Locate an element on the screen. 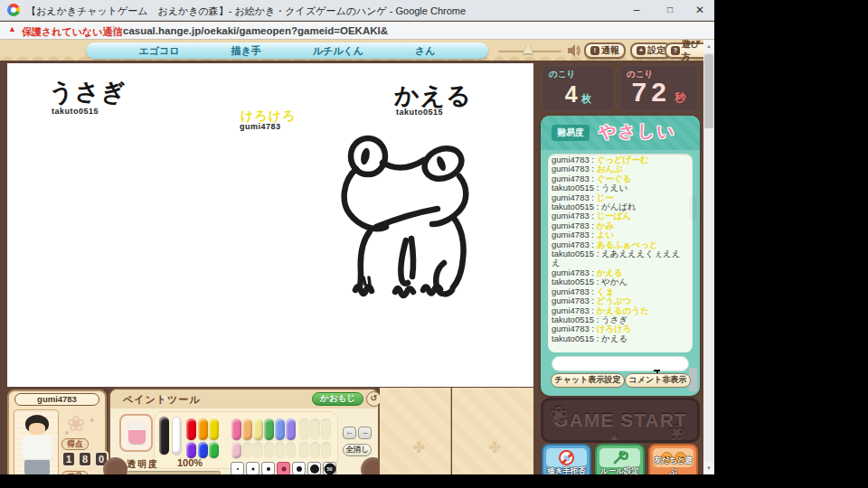  scroll-up-arrow: ▲ is located at coordinates (709, 46).